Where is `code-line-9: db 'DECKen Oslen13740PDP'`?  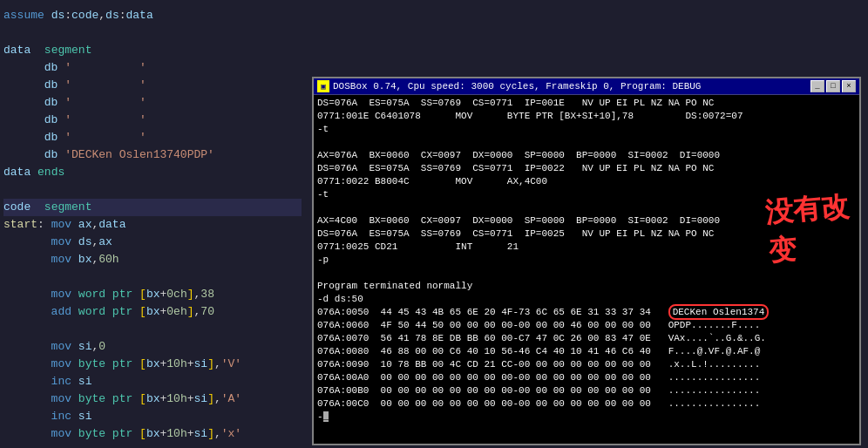
code-line-9: db 'DECKen Oslen13740PDP' is located at coordinates (153, 155).